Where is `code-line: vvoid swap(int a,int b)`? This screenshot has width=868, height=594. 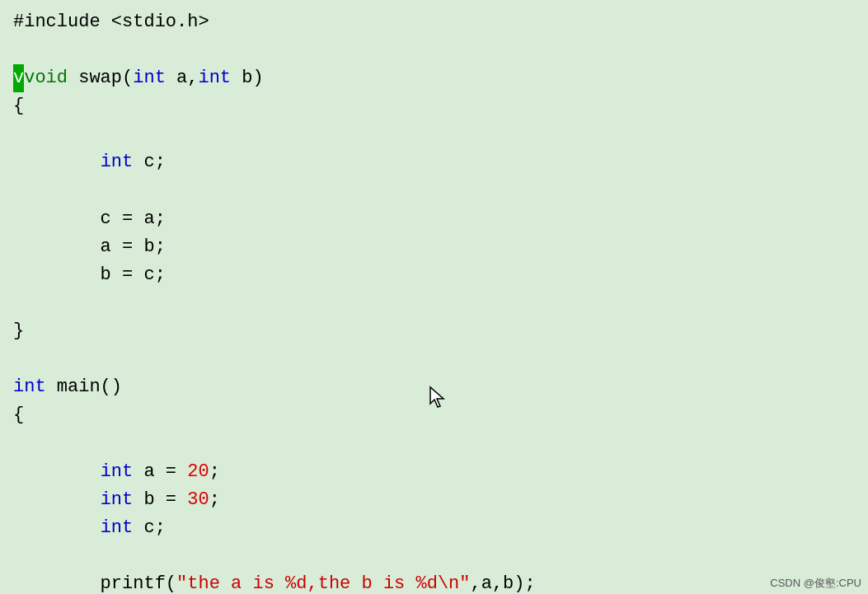 code-line: vvoid swap(int a,int b) is located at coordinates (434, 78).